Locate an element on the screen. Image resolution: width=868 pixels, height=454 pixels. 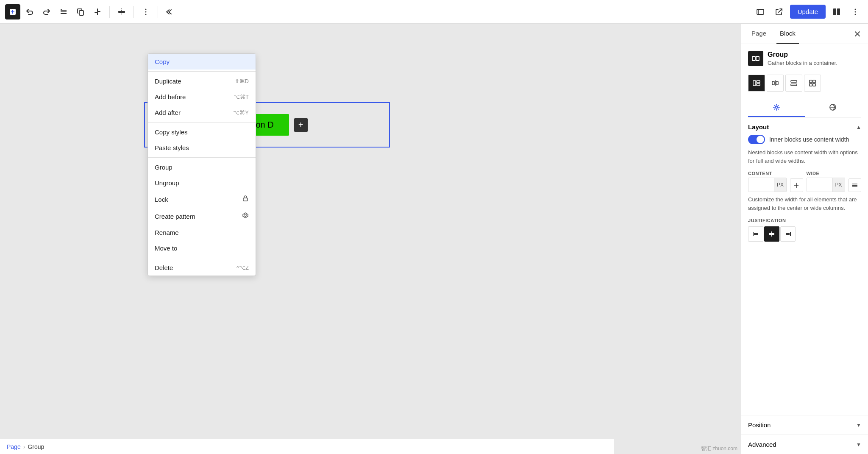
content-width-toggle is located at coordinates (757, 139).